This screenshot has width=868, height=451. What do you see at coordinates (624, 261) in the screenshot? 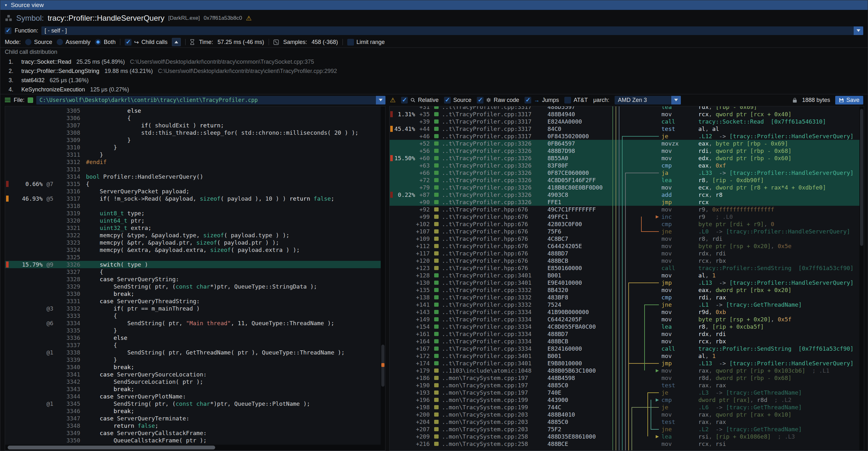
I see `asm-row: +120..t\TracyProfiler.hpp:676488BCBmovrc…` at bounding box center [624, 261].